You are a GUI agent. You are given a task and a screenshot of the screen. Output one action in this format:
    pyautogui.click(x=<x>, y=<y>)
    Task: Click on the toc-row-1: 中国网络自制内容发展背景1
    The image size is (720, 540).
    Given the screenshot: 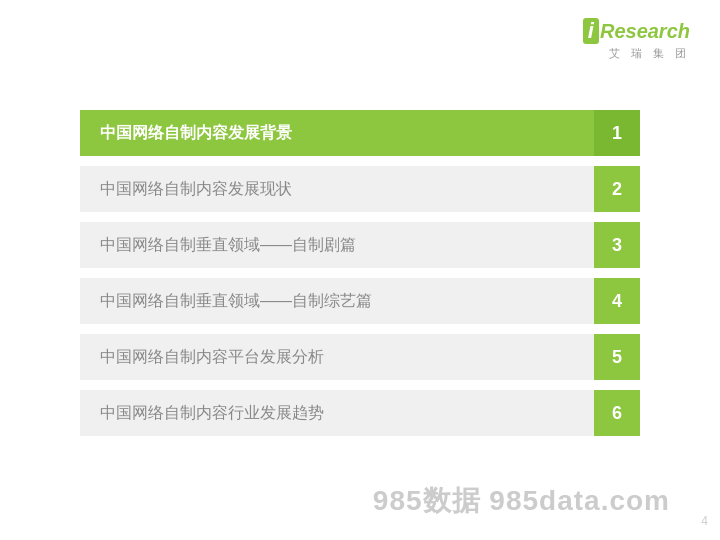 What is the action you would take?
    pyautogui.click(x=360, y=133)
    